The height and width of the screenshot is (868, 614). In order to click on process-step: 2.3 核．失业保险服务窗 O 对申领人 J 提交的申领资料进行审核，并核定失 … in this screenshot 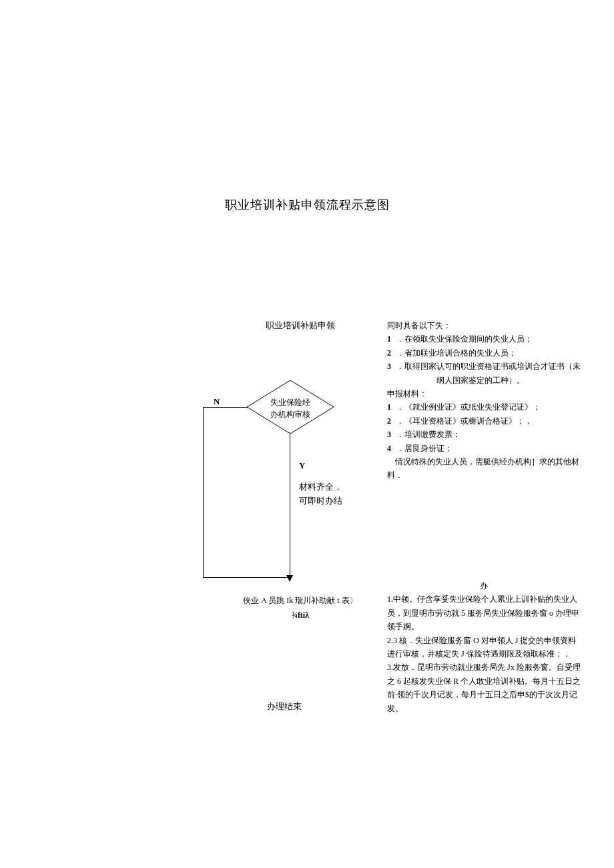, I will do `click(484, 647)`.